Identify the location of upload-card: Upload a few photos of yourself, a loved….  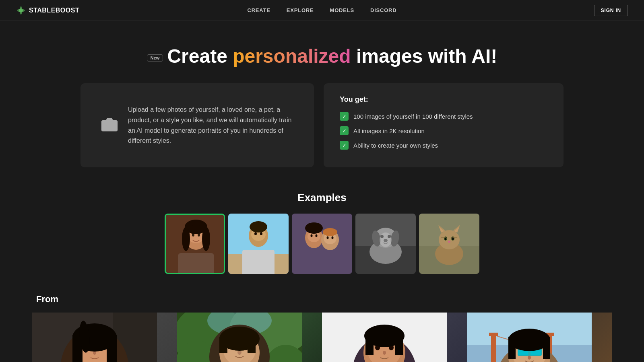
(197, 125).